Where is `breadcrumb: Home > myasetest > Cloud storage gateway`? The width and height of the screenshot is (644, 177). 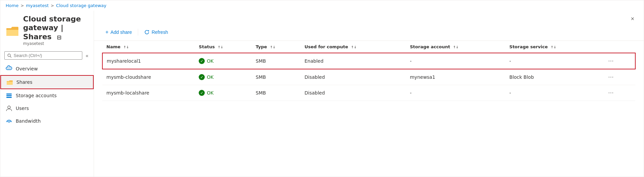
breadcrumb: Home > myasetest > Cloud storage gateway is located at coordinates (322, 5).